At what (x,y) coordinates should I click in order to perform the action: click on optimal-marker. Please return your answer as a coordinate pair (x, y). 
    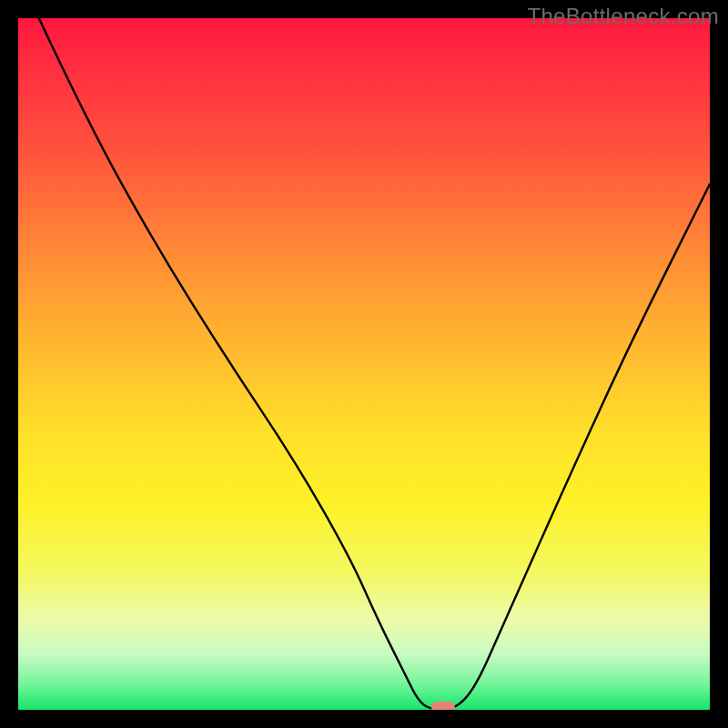
    Looking at the image, I should click on (443, 706).